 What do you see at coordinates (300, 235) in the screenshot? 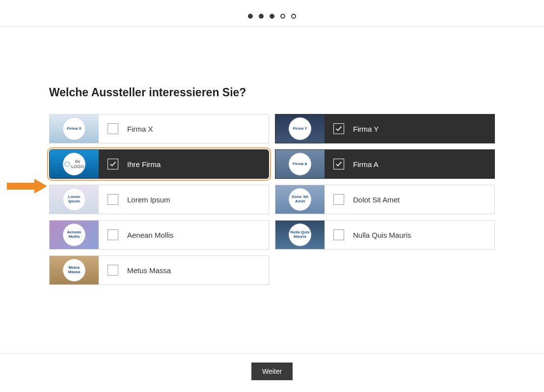
I see `logo-circle: Nulla Quis Mauris` at bounding box center [300, 235].